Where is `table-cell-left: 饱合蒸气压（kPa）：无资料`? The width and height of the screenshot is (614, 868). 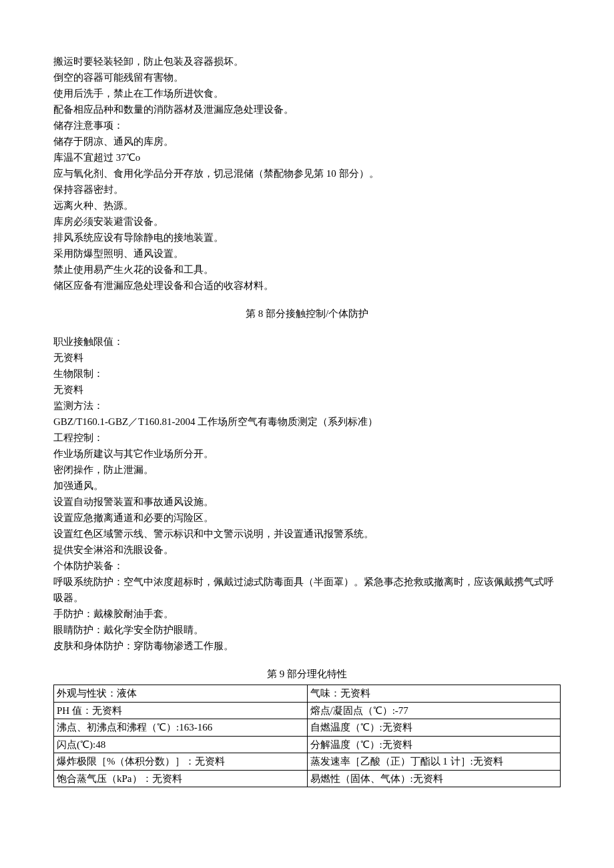 table-cell-left: 饱合蒸气压（kPa）：无资料 is located at coordinates (181, 779).